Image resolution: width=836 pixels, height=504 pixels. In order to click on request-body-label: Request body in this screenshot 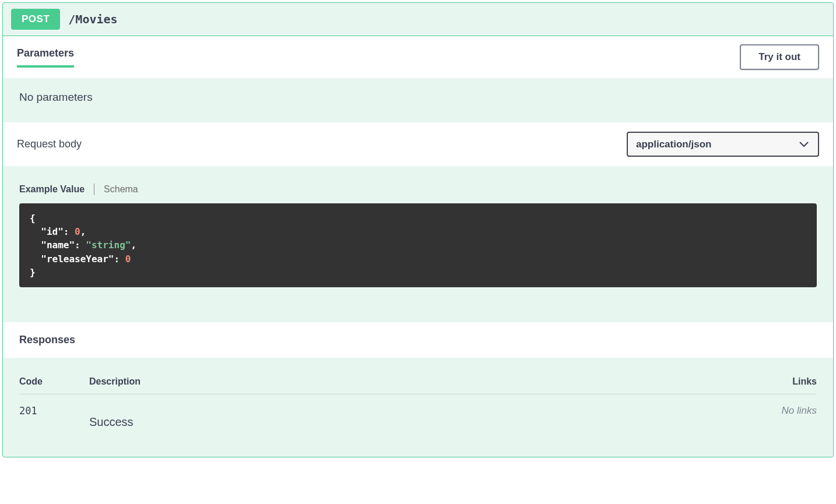, I will do `click(49, 144)`.